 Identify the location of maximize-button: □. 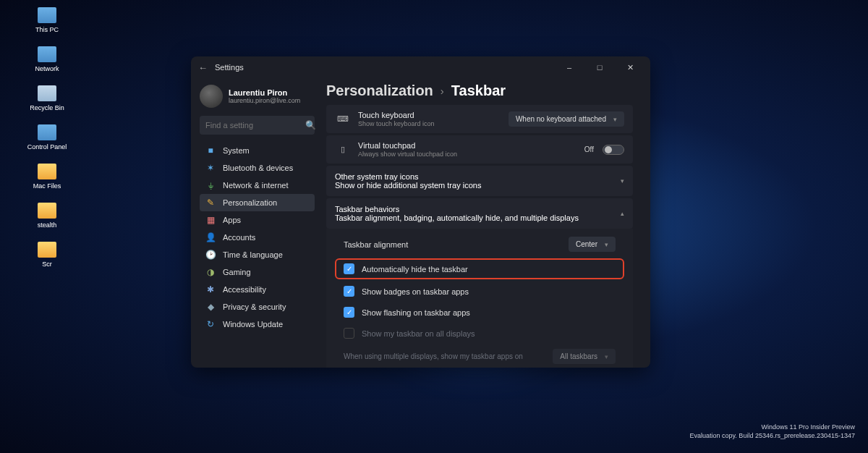
(600, 67).